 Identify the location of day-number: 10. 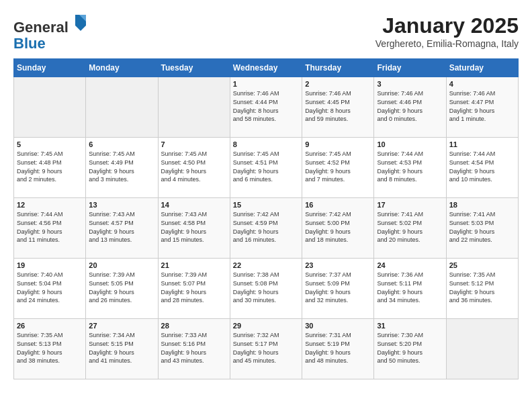
(410, 144).